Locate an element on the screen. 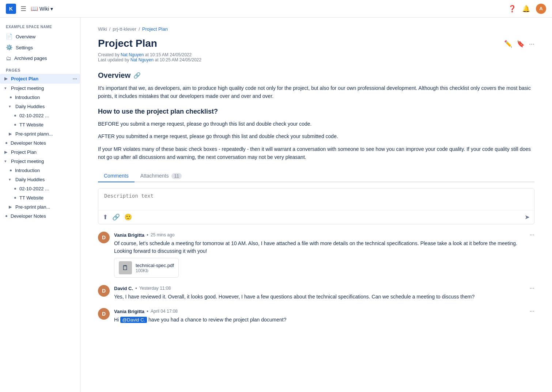 The width and height of the screenshot is (552, 392). comment-2: D David C. • Yesterday 11:08 ··· Yes, I … is located at coordinates (316, 293).